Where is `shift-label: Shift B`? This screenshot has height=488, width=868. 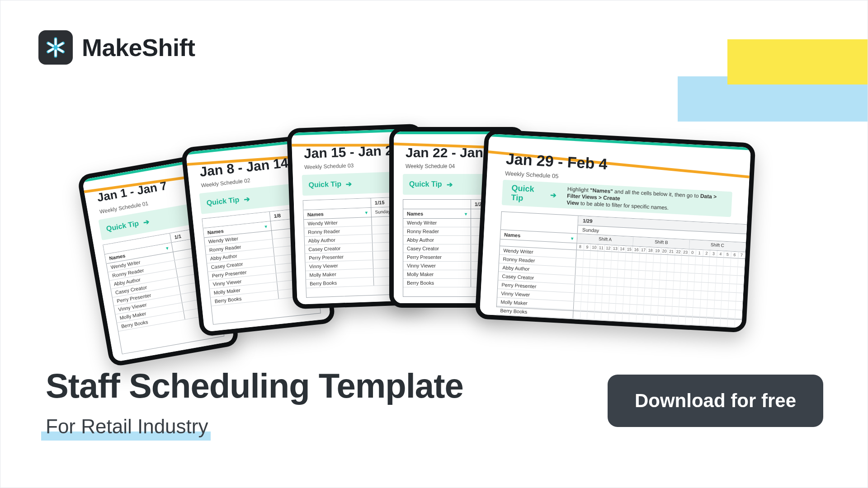 shift-label: Shift B is located at coordinates (662, 243).